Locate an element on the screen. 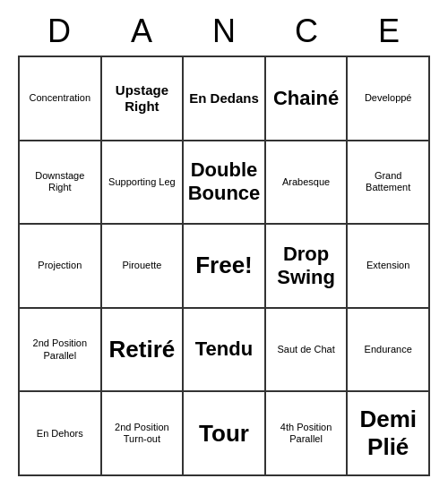 Image resolution: width=448 pixels, height=487 pixels. cell-text-2-4: Extension is located at coordinates (388, 265).